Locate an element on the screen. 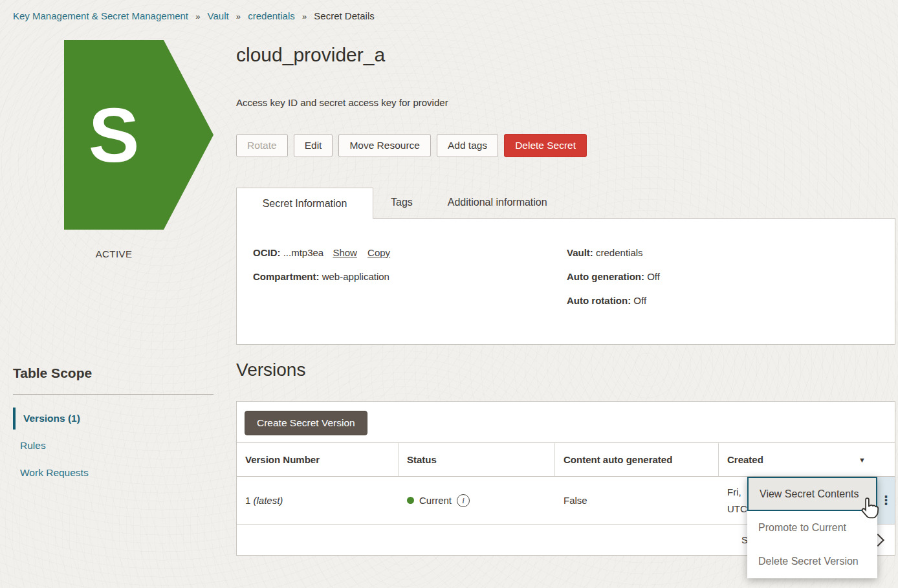 Image resolution: width=898 pixels, height=588 pixels. row-actions-kebab-button: ⋮ is located at coordinates (886, 501).